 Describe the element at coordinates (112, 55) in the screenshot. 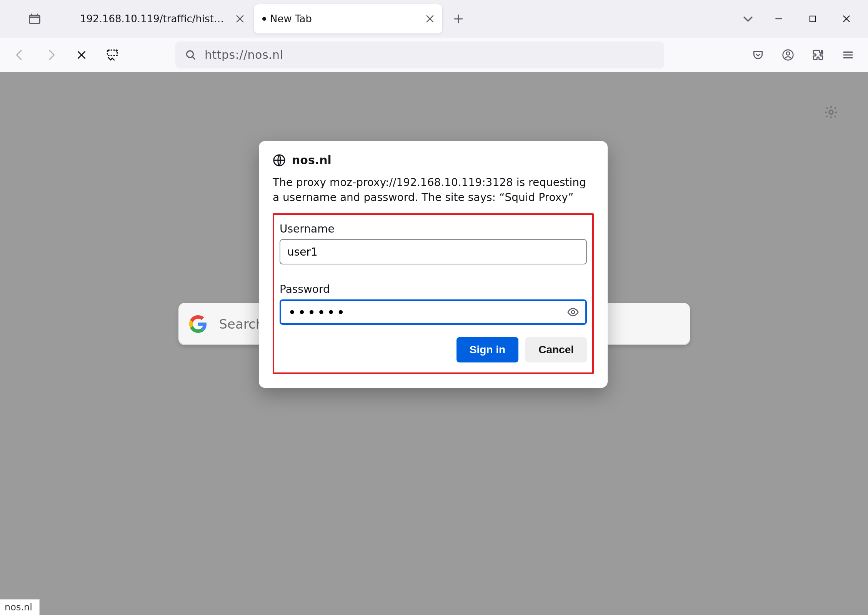

I see `screenshot-button` at that location.